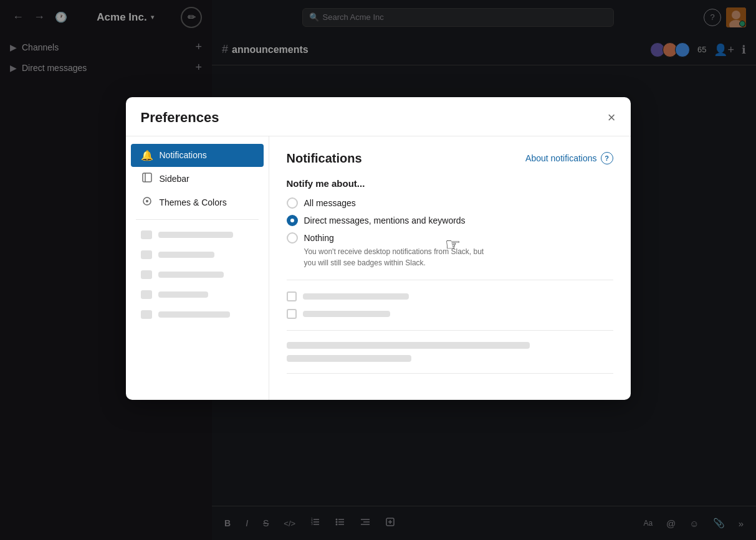  I want to click on modal-header: Preferences ×, so click(378, 117).